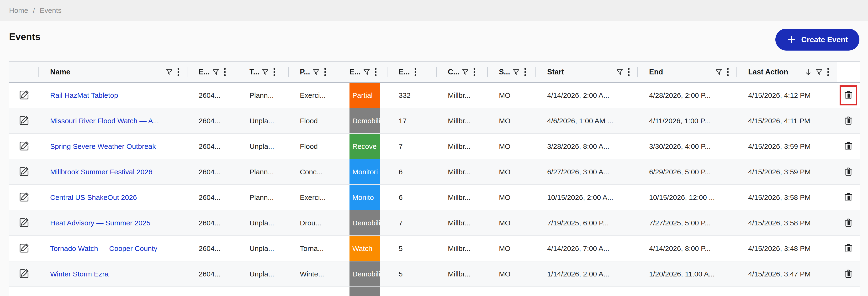  I want to click on last_action-value: 4/15/2026, 4:12 PM, so click(779, 95).